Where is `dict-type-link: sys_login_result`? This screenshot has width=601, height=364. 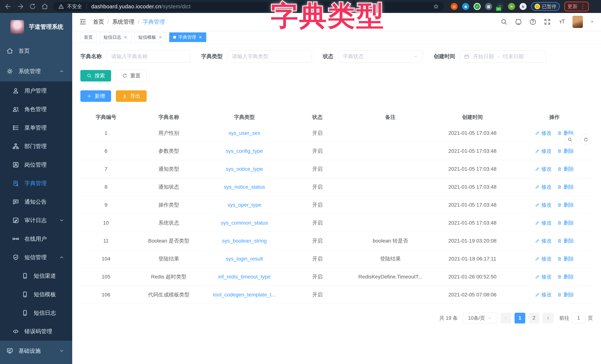
dict-type-link: sys_login_result is located at coordinates (244, 259).